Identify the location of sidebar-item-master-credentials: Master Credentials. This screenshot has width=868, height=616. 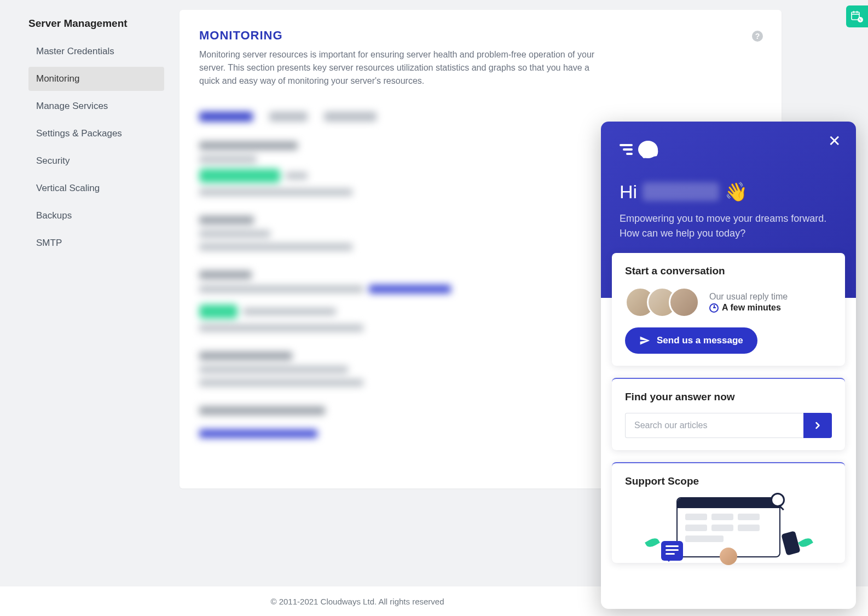
(96, 51).